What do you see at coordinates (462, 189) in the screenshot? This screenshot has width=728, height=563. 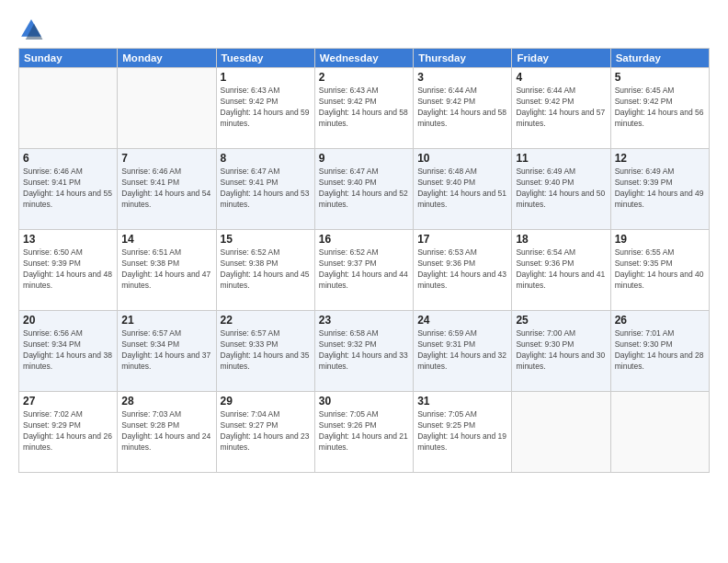 I see `day-info: Sunrise: 6:48 AM Sunset: 9:40 PM Dayligh…` at bounding box center [462, 189].